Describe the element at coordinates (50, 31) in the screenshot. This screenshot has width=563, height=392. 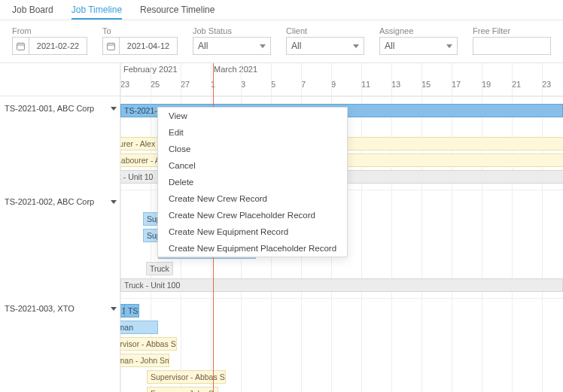
I see `from-label: From` at that location.